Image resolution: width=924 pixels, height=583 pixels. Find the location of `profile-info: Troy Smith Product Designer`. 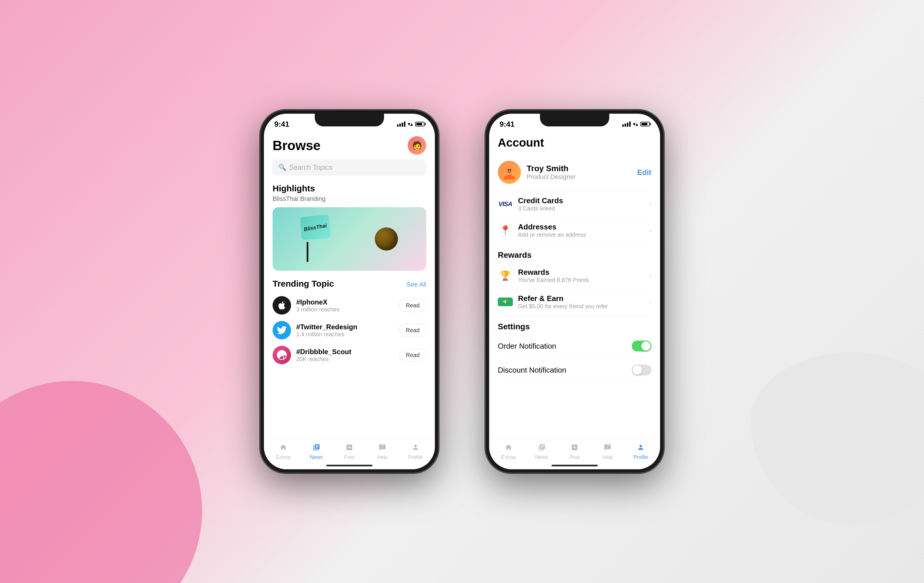

profile-info: Troy Smith Product Designer is located at coordinates (582, 172).